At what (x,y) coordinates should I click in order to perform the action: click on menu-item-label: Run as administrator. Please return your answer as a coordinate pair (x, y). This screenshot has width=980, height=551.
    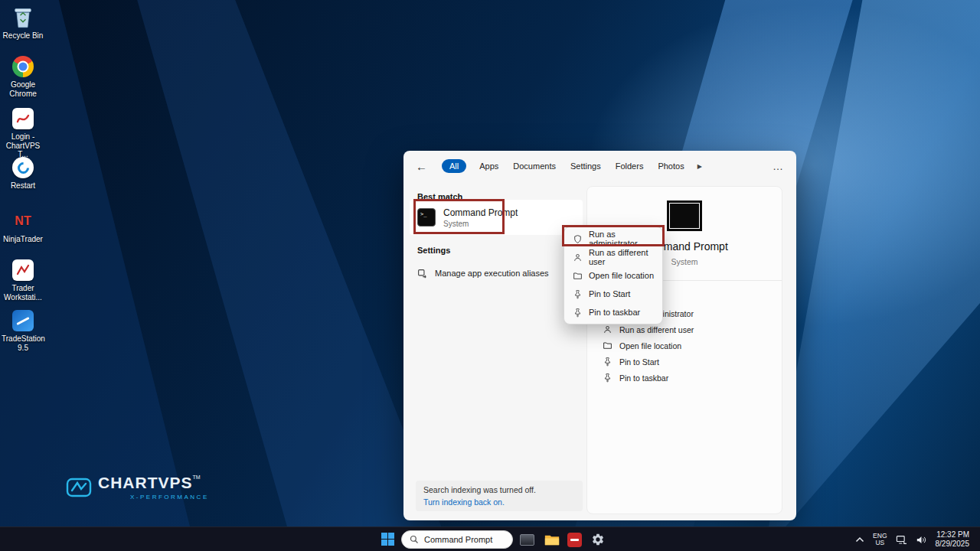
    Looking at the image, I should click on (622, 239).